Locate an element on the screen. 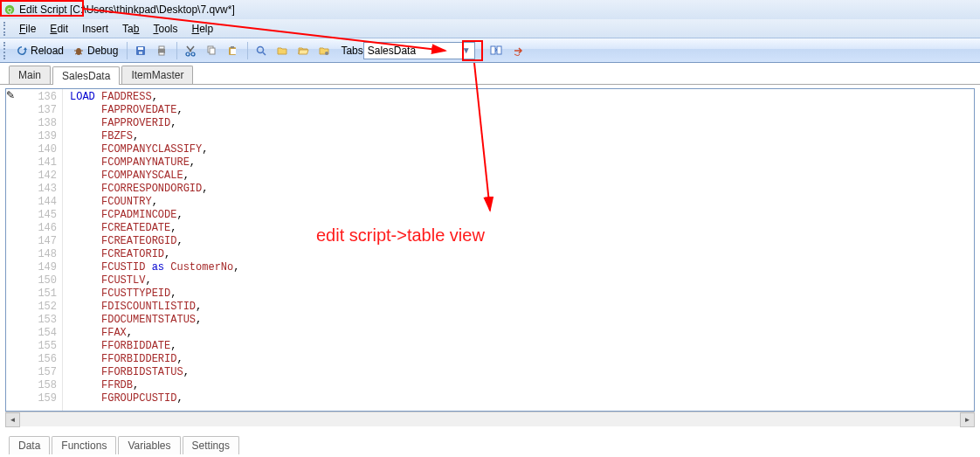 The height and width of the screenshot is (457, 980). scroll-track is located at coordinates (490, 419).